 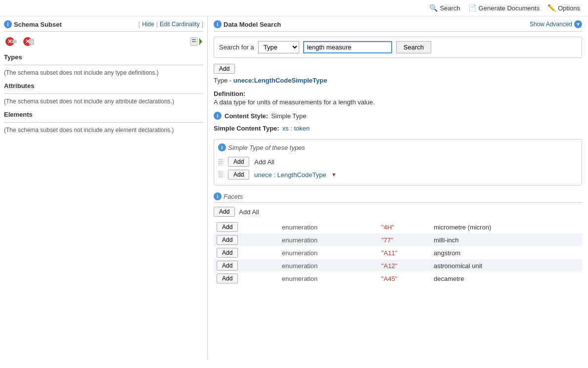 I want to click on left-panel-links: [ Hide | Edit Cardinality ], so click(x=171, y=24).